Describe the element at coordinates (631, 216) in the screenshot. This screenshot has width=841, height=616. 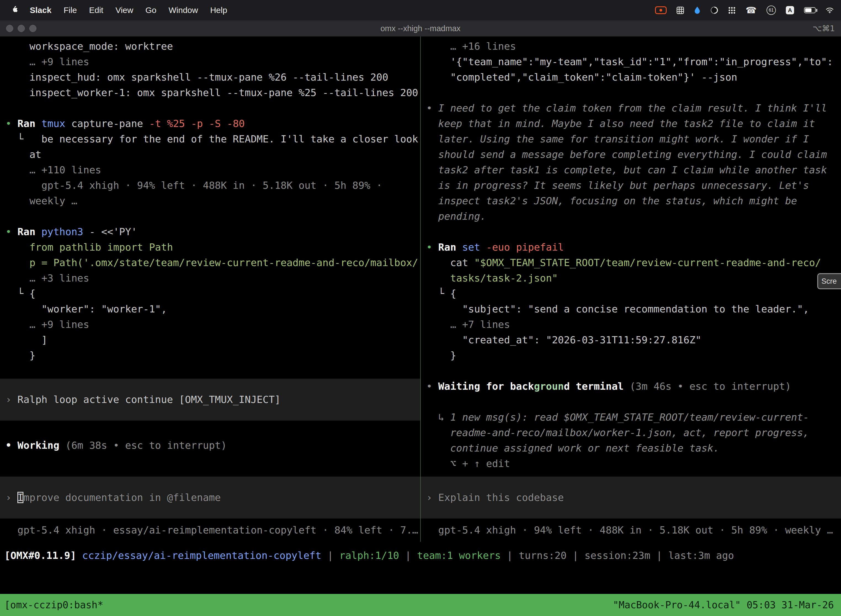
I see `terminal-line: pending.` at that location.